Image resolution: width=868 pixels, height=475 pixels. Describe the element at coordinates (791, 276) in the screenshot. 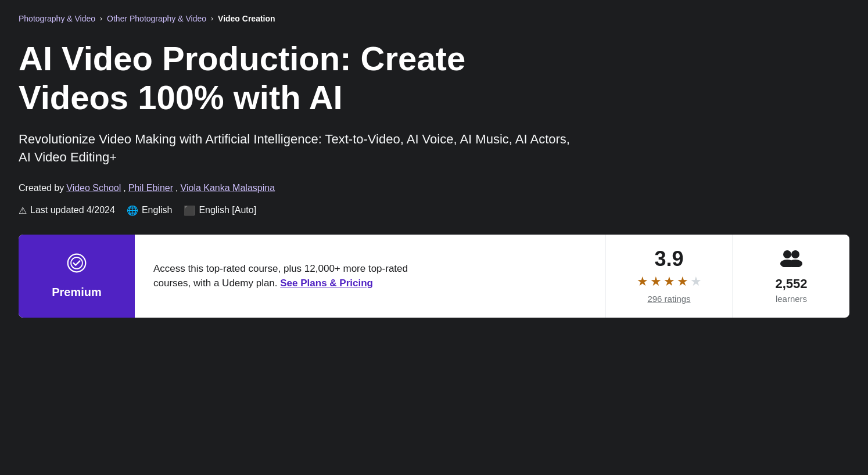

I see `learners-section: 2,552 learners` at that location.